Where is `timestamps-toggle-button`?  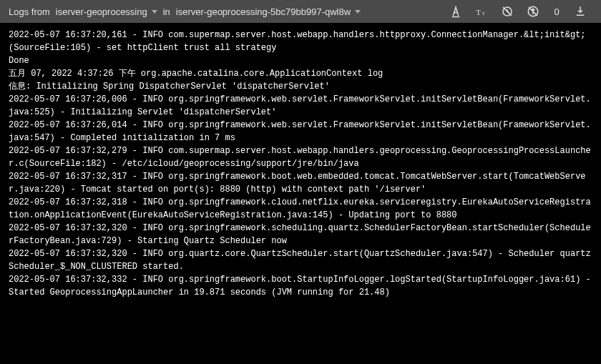 timestamps-toggle-button is located at coordinates (507, 11).